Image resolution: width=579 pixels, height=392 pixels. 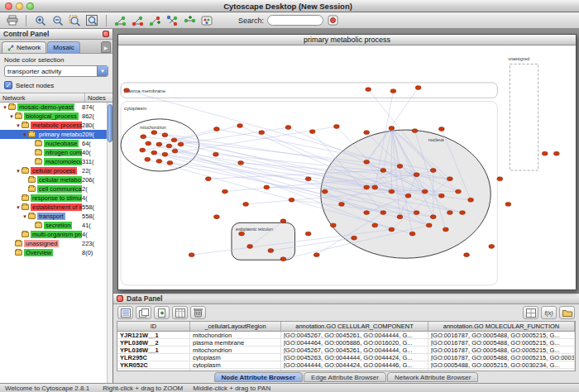 What do you see at coordinates (110, 123) in the screenshot?
I see `tree-scrollbar-thumb` at bounding box center [110, 123].